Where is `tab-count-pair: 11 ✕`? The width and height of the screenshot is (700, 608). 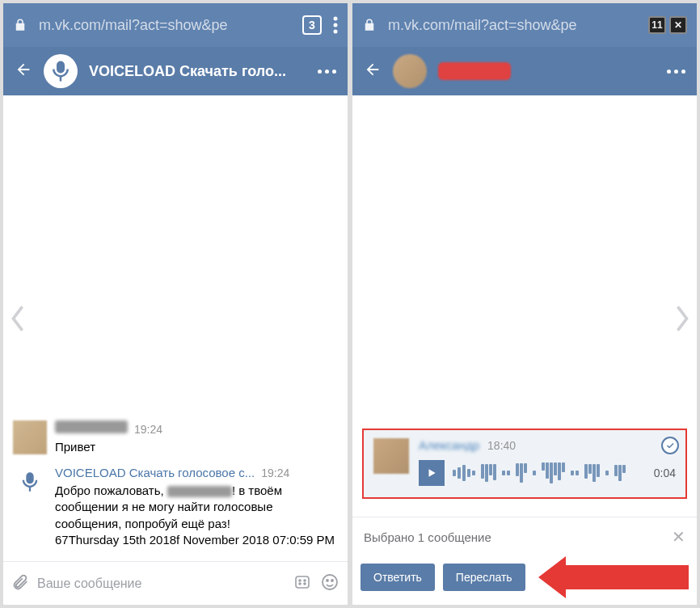
tab-count-pair: 11 ✕ is located at coordinates (668, 25).